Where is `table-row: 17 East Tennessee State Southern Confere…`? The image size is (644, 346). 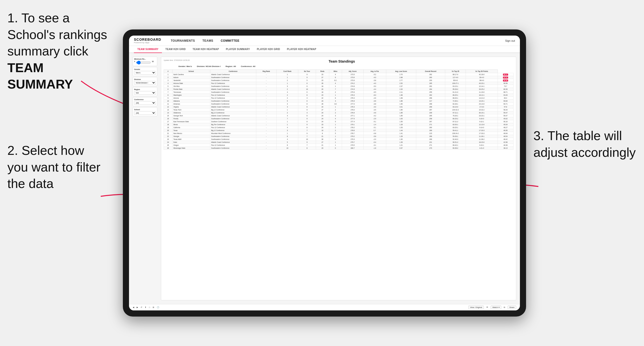
table-row: 17 East Tennessee State Southern Confere… is located at coordinates (339, 122).